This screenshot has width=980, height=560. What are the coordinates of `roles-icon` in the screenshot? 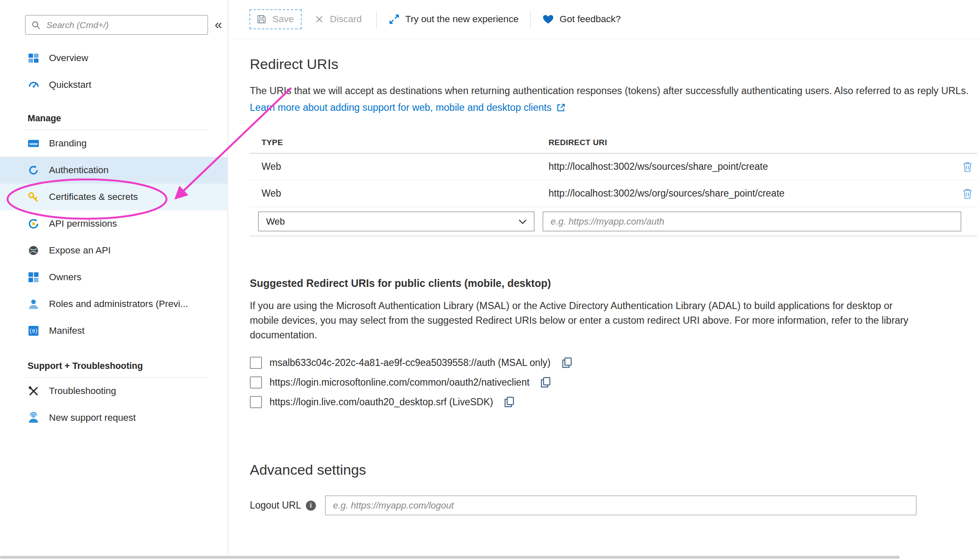 It's located at (33, 304).